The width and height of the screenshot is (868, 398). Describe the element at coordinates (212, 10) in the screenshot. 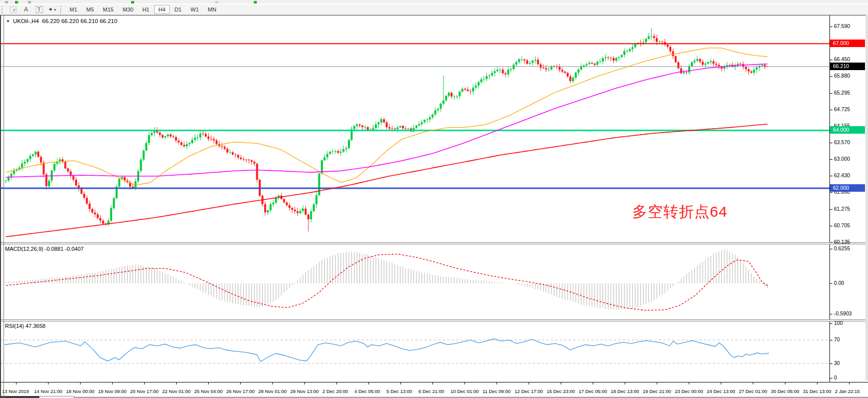

I see `timeframe-button-mn: MN` at that location.